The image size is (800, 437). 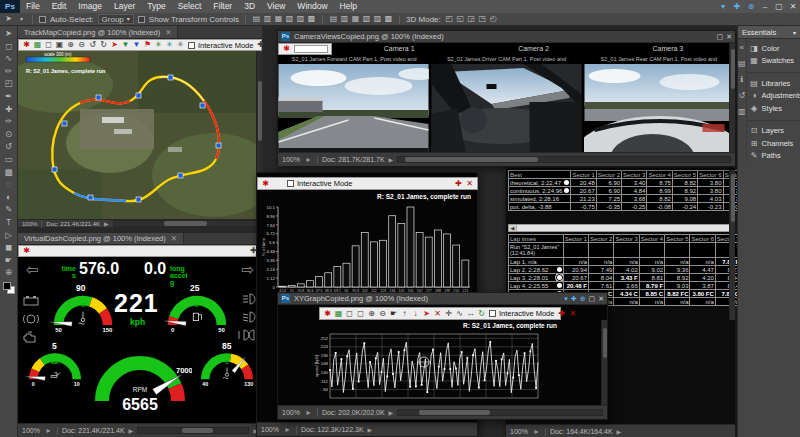 I want to click on panel-tab-layers: ⊡Layers, so click(x=774, y=132).